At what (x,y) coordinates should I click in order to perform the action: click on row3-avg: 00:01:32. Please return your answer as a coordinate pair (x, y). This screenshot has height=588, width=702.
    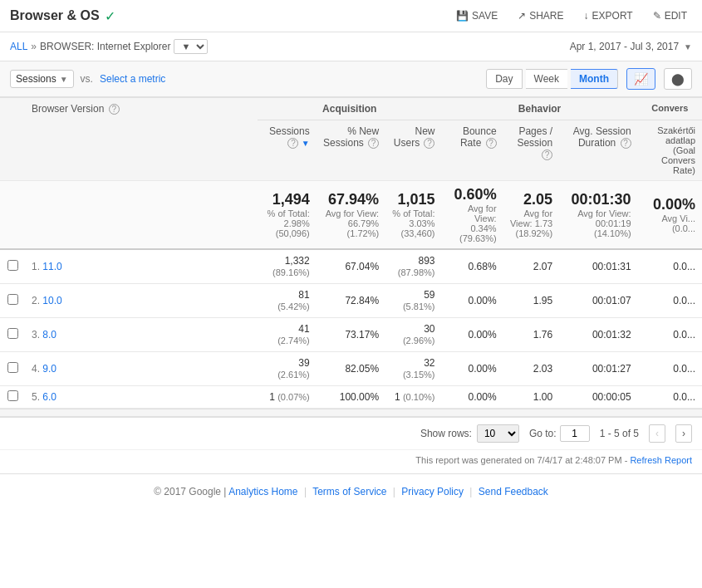
    Looking at the image, I should click on (598, 336).